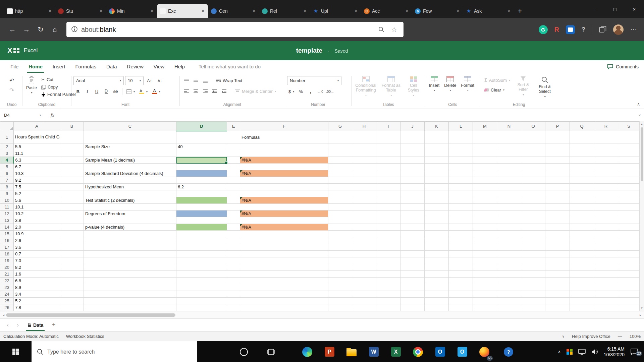 The height and width of the screenshot is (362, 644). What do you see at coordinates (615, 9) in the screenshot?
I see `window-maximize-button: □` at bounding box center [615, 9].